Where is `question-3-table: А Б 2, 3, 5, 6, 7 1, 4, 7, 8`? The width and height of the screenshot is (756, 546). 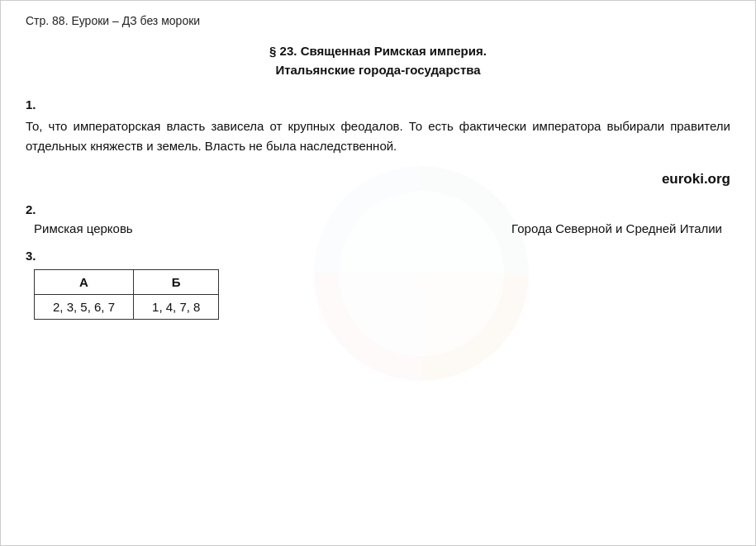
question-3-table: А Б 2, 3, 5, 6, 7 1, 4, 7, 8 is located at coordinates (126, 294).